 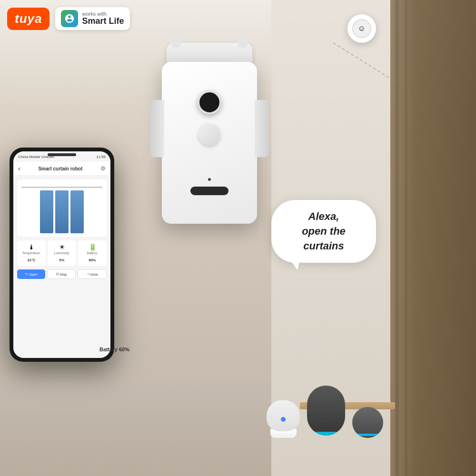 I want to click on curtain-panels, so click(x=62, y=212).